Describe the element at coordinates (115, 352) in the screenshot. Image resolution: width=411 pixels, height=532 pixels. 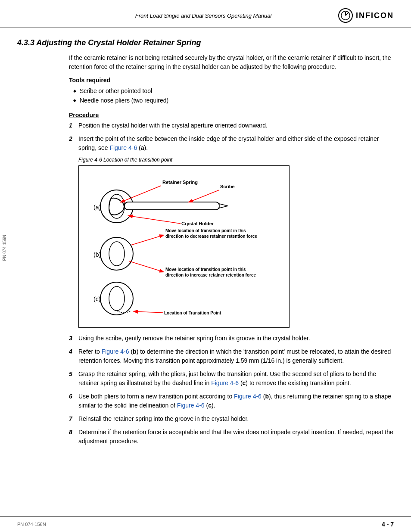
I see `figure-link-4b: Figure 4-6` at that location.